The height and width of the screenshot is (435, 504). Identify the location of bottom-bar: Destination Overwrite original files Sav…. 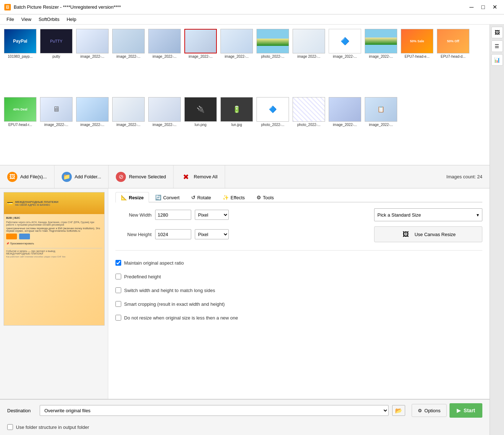
(245, 417).